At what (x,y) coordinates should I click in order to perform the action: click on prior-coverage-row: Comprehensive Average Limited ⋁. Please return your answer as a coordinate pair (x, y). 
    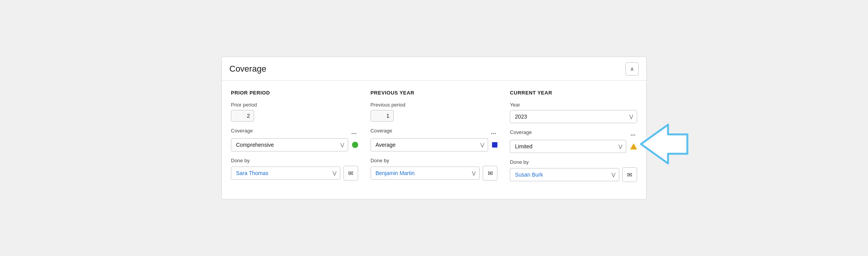
    Looking at the image, I should click on (295, 145).